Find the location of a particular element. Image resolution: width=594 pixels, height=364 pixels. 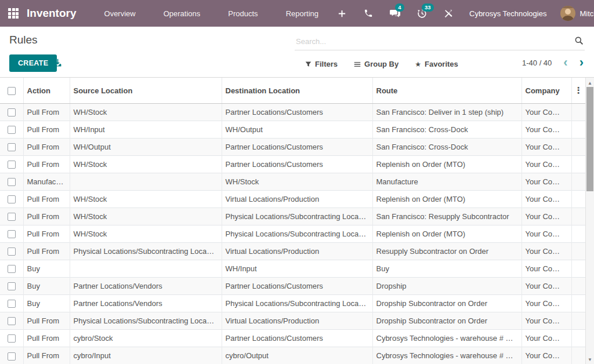

cell-destination: WH/Stock is located at coordinates (297, 182).